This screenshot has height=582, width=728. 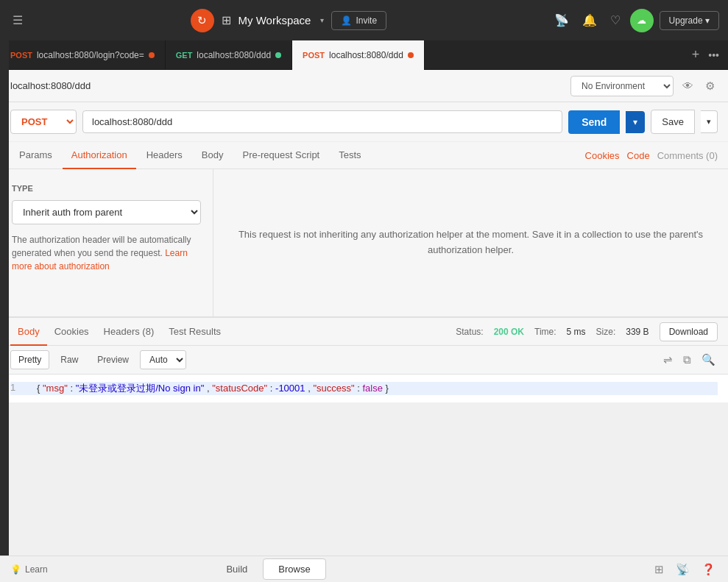 I want to click on bottom-right-actions: ⊞ 📡 ❓, so click(x=685, y=569).